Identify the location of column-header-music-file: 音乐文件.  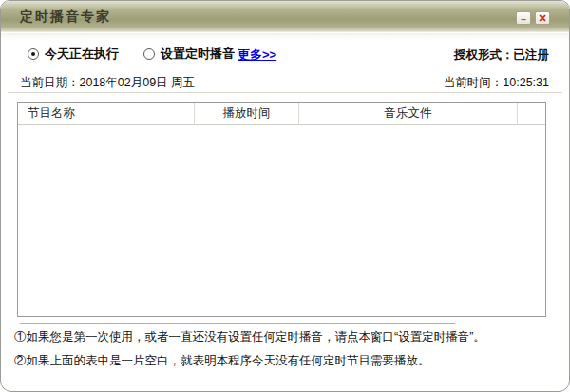
(408, 114).